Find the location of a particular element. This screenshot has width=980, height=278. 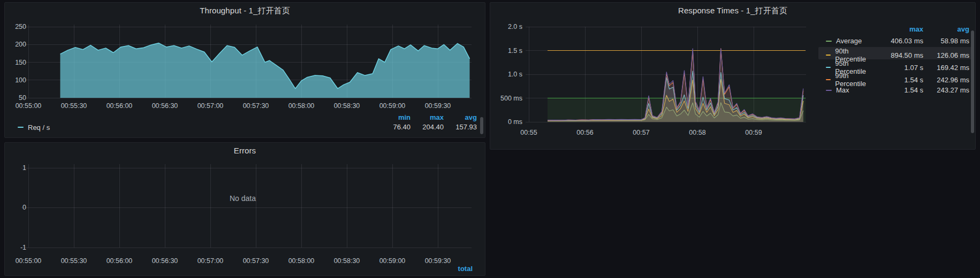

no-data-message: No data is located at coordinates (243, 198).